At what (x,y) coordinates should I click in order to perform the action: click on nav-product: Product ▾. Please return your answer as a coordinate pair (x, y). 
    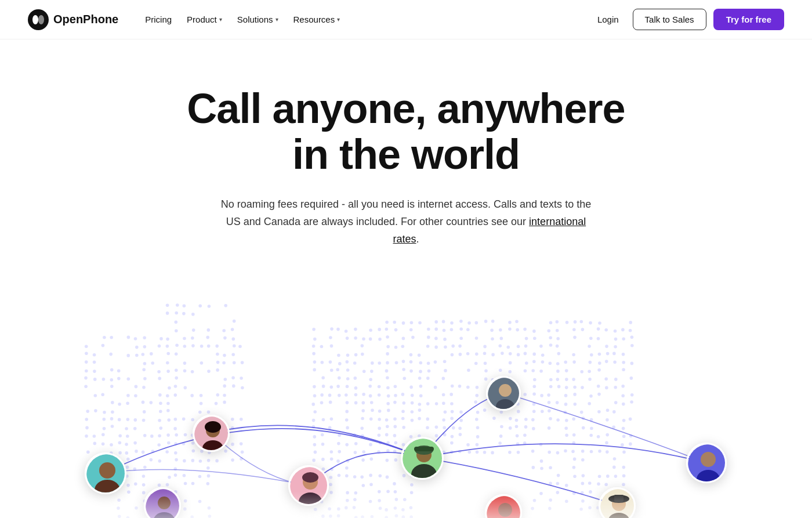
    Looking at the image, I should click on (204, 20).